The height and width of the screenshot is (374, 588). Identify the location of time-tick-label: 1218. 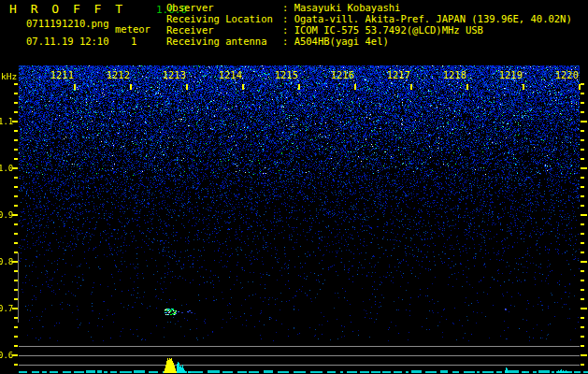
(453, 75).